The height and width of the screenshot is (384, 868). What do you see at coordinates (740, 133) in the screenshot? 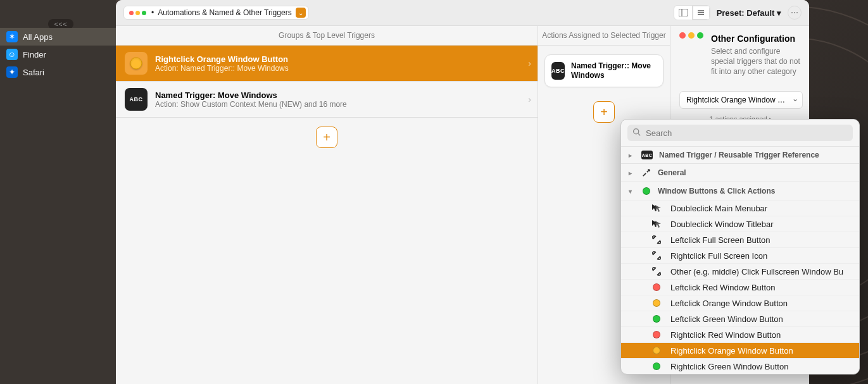
I see `popup-search` at bounding box center [740, 133].